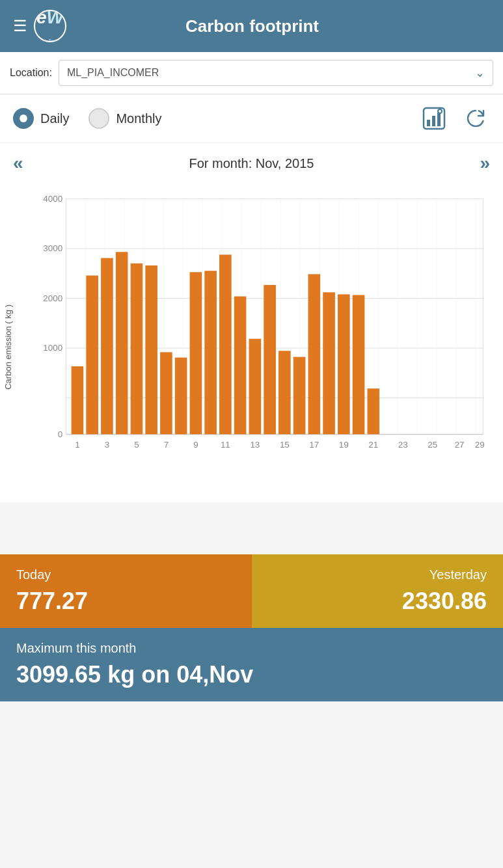 Image resolution: width=503 pixels, height=868 pixels. What do you see at coordinates (53, 249) in the screenshot?
I see `svg-text: 3000` at bounding box center [53, 249].